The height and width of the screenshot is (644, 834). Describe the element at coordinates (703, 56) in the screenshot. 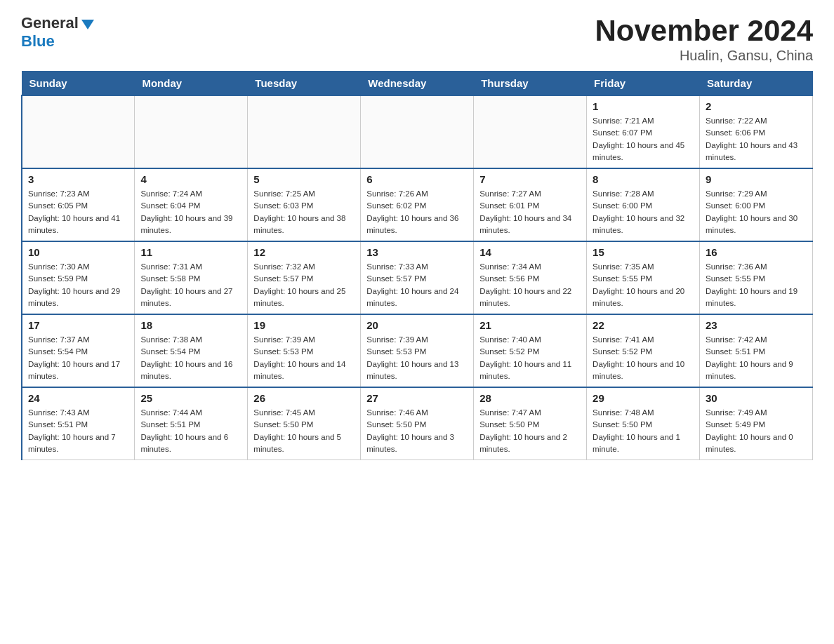

I see `location-subtitle: Hualin, Gansu, China` at that location.